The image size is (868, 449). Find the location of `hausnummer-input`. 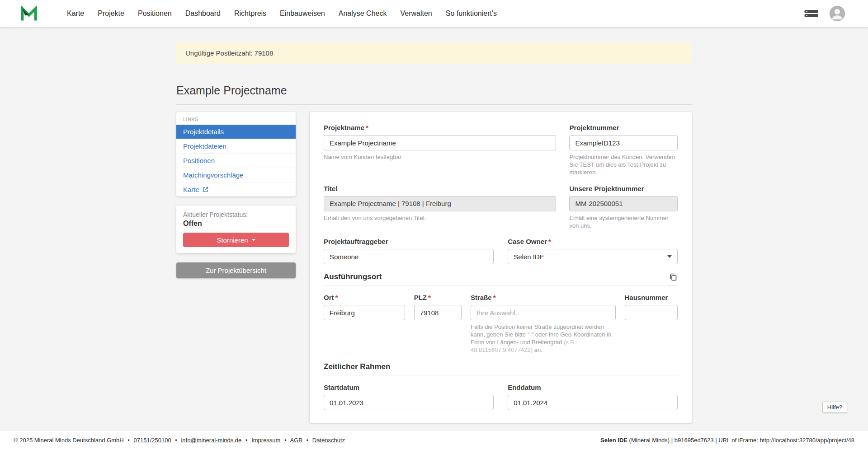

hausnummer-input is located at coordinates (651, 313).